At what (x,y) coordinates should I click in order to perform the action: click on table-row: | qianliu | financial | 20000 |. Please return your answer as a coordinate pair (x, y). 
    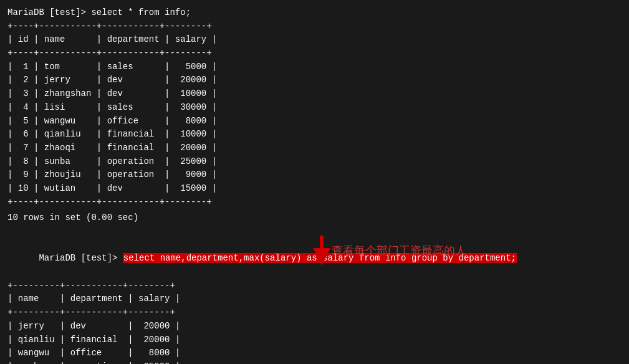
    Looking at the image, I should click on (314, 340).